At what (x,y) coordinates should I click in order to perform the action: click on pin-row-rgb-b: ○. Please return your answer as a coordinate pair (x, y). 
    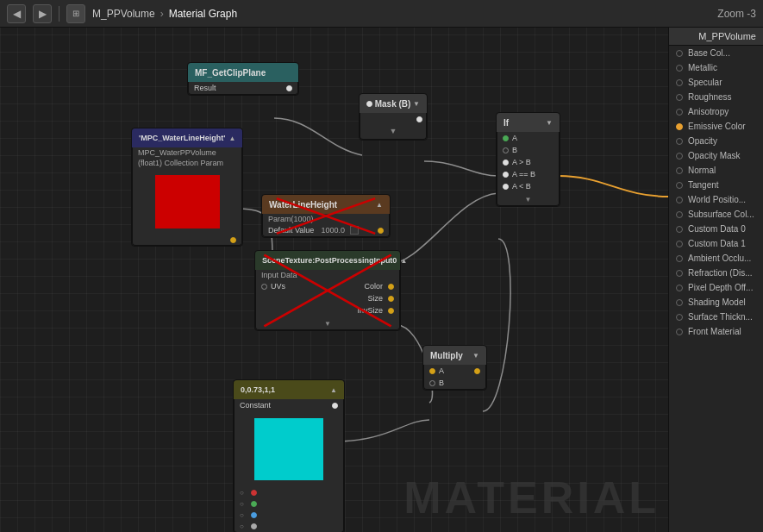
    Looking at the image, I should click on (289, 516).